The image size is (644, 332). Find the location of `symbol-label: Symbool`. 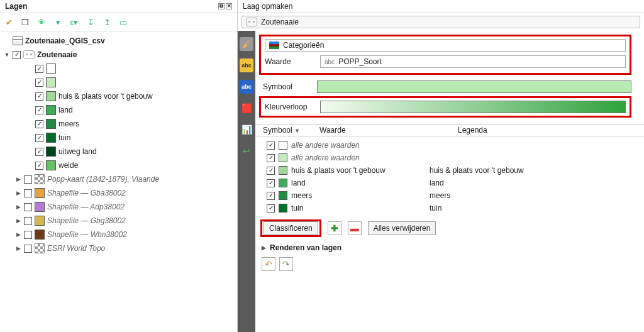

symbol-label: Symbool is located at coordinates (290, 87).